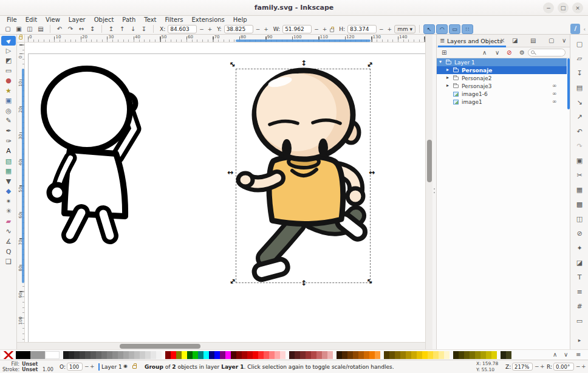 This screenshot has height=373, width=588. I want to click on unit-dropdown: mm ▾, so click(405, 29).